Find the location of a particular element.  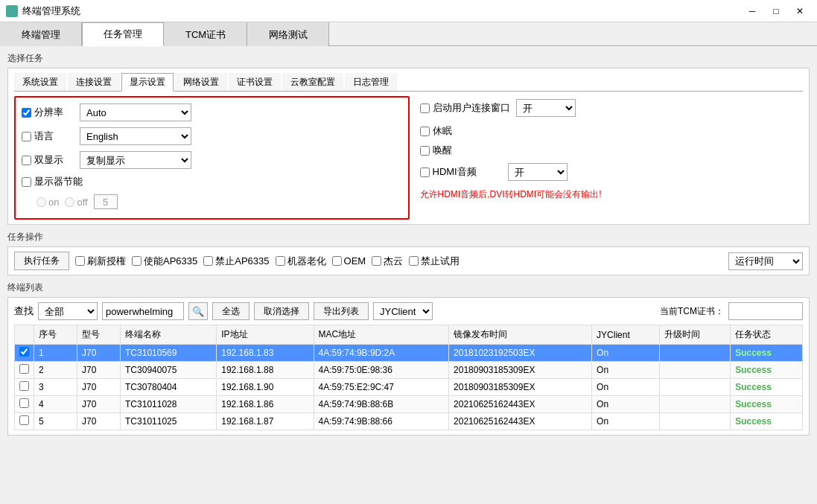

search-button: 🔍 is located at coordinates (198, 311).